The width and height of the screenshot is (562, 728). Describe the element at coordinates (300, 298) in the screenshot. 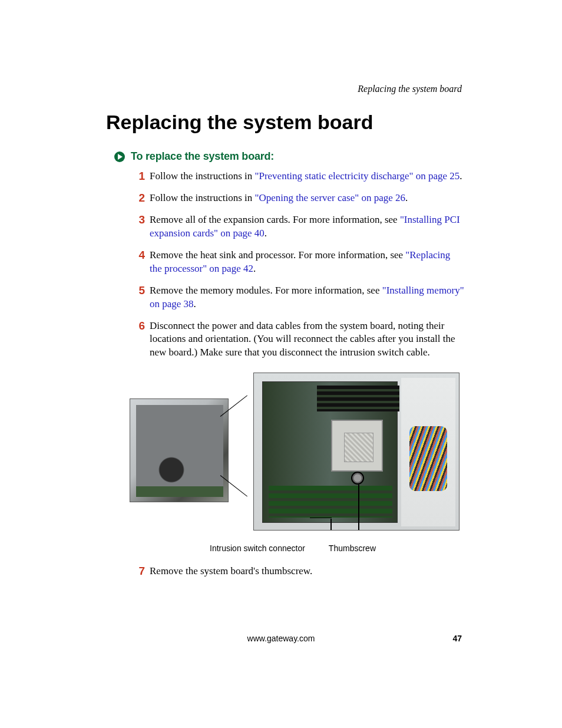

I see `step-item: Remove the memory modules. For more info…` at that location.